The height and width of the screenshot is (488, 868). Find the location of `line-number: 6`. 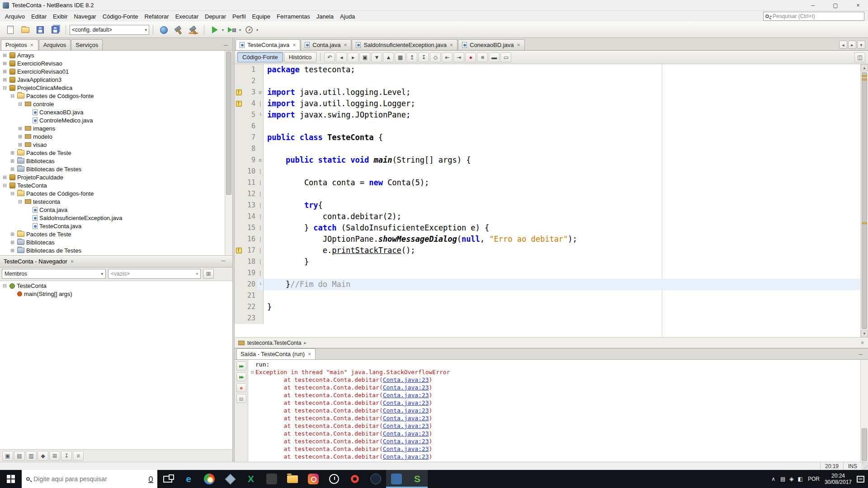

line-number: 6 is located at coordinates (250, 127).